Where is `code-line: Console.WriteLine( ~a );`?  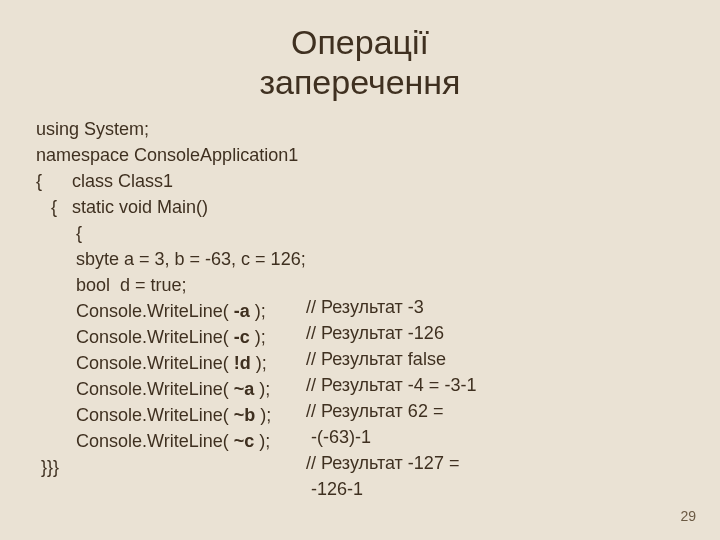 code-line: Console.WriteLine( ~a ); is located at coordinates (181, 389).